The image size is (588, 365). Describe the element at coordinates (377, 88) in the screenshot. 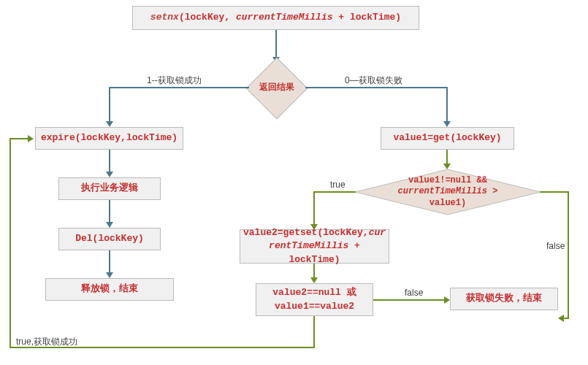

I see `edge-failure-hline` at that location.